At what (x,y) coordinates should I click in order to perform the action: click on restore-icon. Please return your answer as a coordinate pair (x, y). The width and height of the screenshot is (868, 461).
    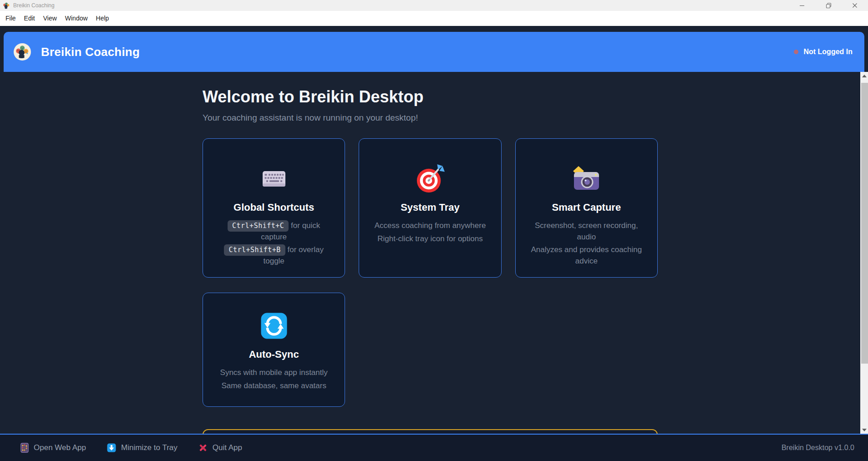
    Looking at the image, I should click on (828, 5).